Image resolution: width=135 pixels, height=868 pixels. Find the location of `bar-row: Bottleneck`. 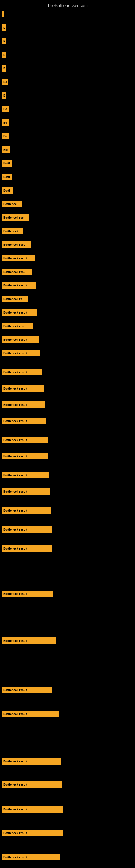

bar-row: Bottleneck is located at coordinates (13, 231).